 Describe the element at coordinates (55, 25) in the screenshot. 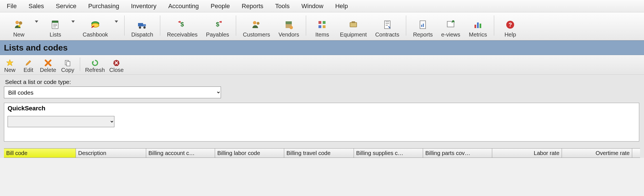

I see `document-icon` at that location.